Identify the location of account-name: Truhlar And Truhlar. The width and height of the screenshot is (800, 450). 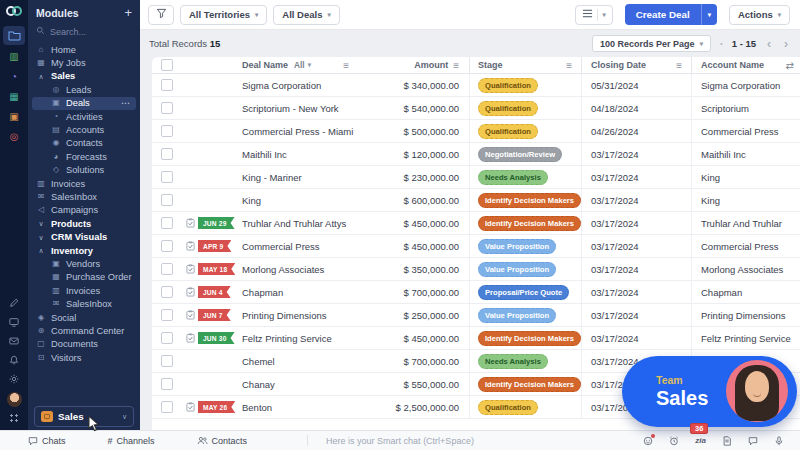
(742, 224).